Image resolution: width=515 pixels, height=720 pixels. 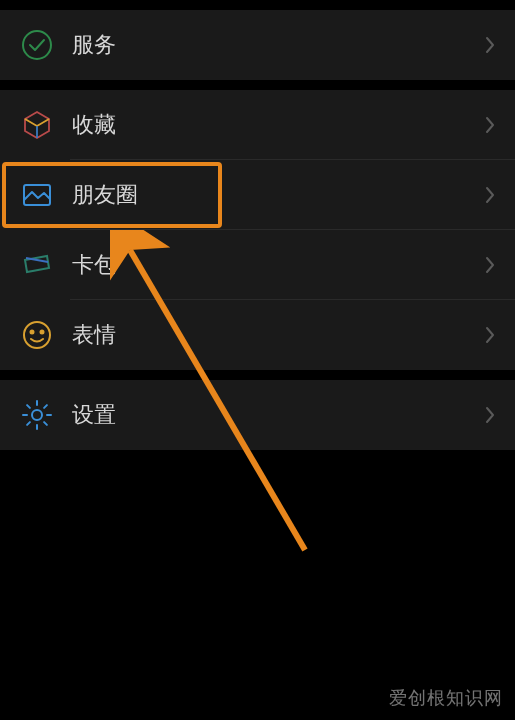 I want to click on menu-item-moments: 朋友圈, so click(x=258, y=195).